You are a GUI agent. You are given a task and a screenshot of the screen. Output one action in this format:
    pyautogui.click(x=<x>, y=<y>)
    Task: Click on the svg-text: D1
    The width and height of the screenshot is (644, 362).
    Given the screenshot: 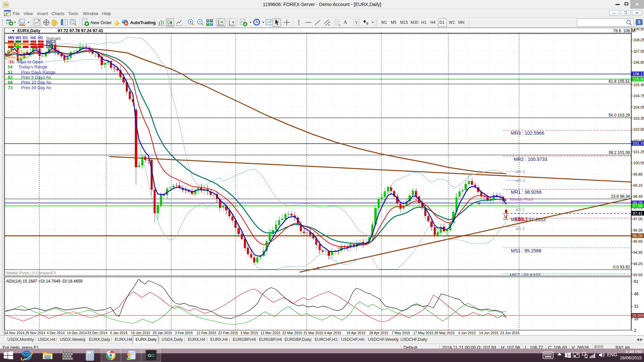 What is the action you would take?
    pyautogui.click(x=25, y=38)
    